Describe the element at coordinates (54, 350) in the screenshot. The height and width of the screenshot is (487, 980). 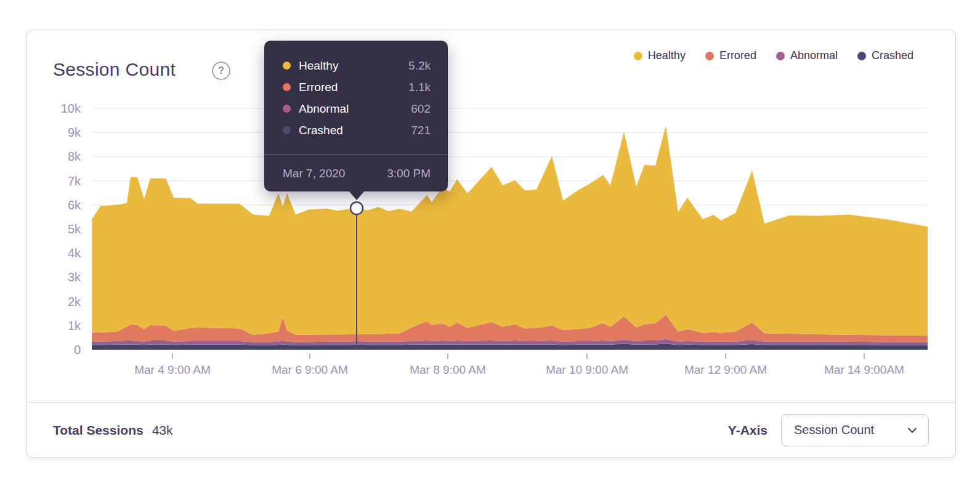
I see `y-axis-label: 0` at that location.